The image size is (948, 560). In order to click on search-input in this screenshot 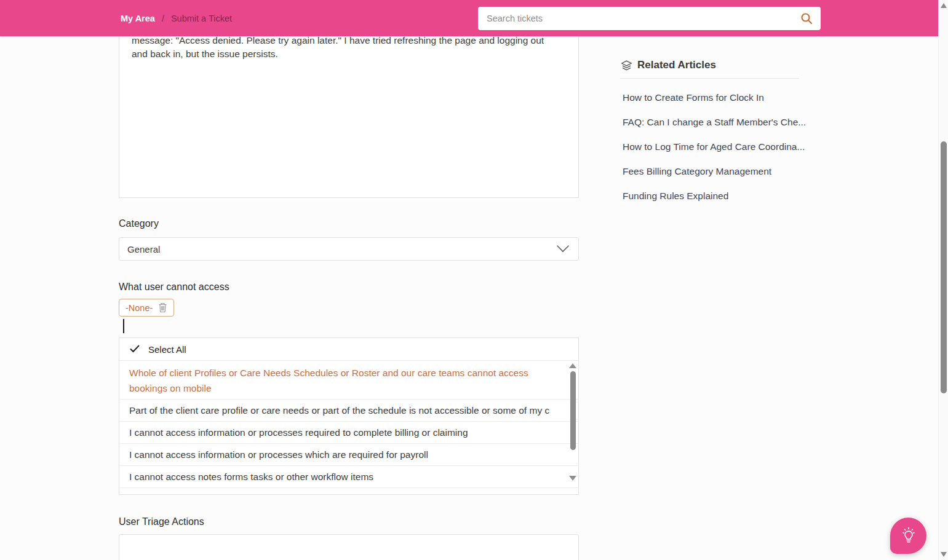, I will do `click(650, 18)`.